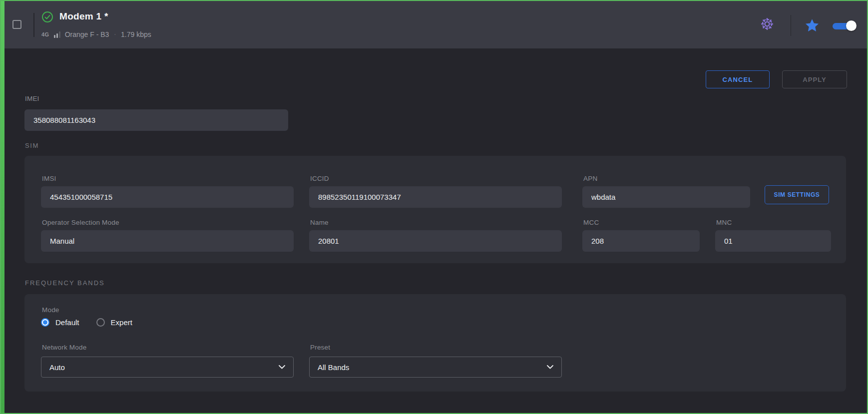 The height and width of the screenshot is (414, 868). I want to click on mcc-label: MCC, so click(591, 223).